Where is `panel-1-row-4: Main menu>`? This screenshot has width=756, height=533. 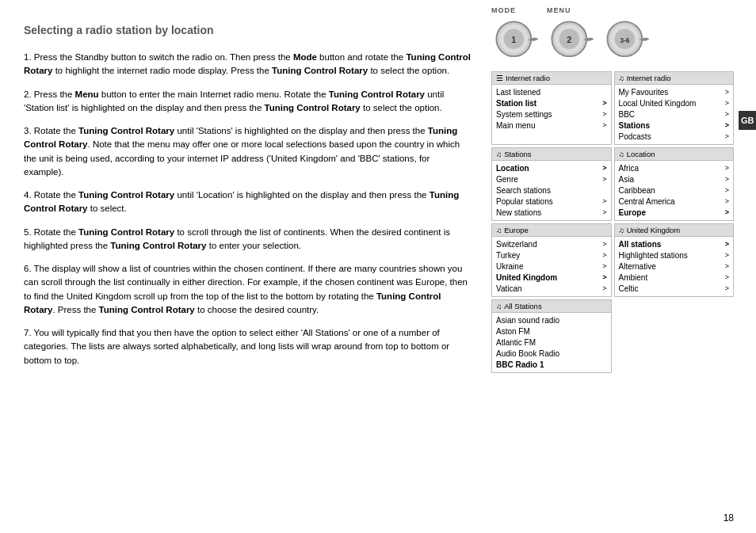 panel-1-row-4: Main menu> is located at coordinates (552, 125).